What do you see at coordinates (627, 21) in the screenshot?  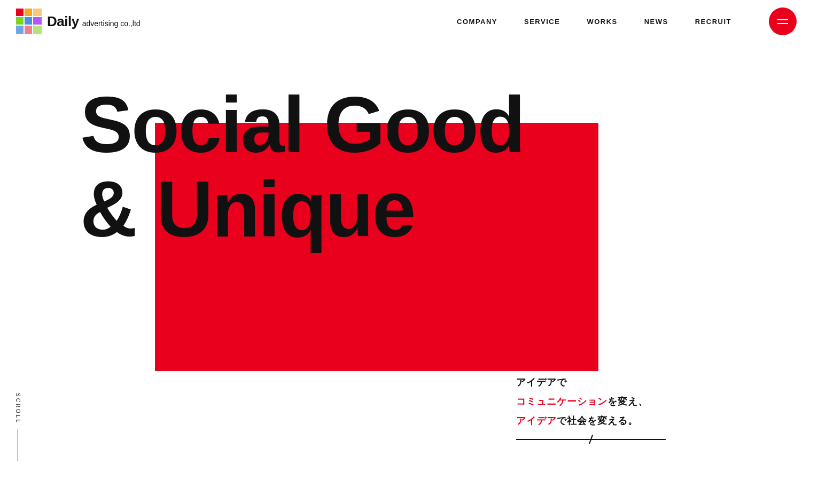 I see `main-nav: COMPANY SERVICE WORKS NEWS RECRUIT` at bounding box center [627, 21].